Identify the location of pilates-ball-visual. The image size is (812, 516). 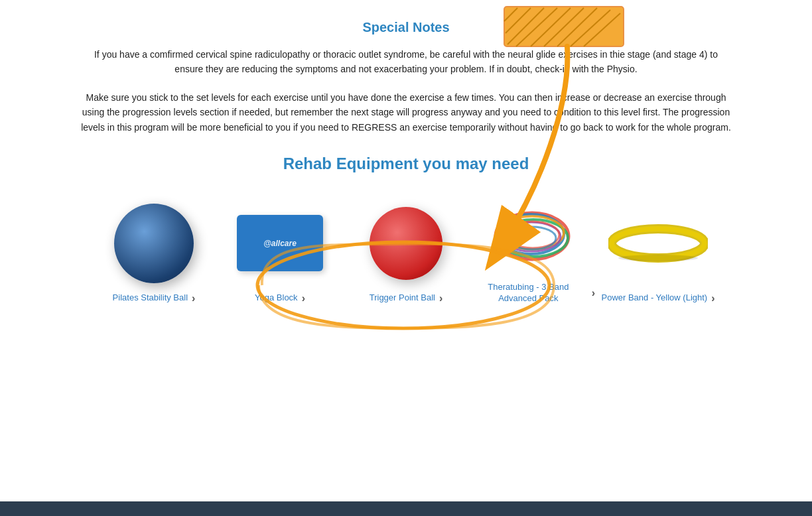
(154, 243).